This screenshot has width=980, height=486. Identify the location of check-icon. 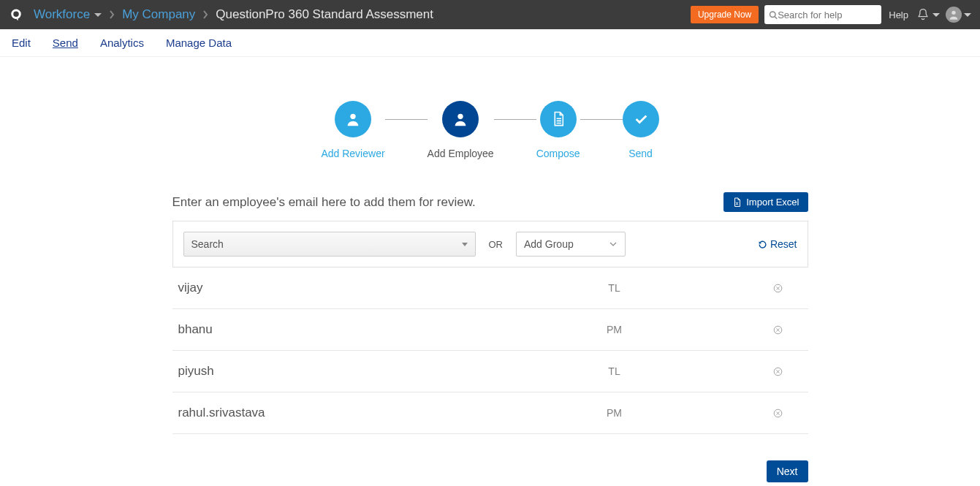
(641, 119).